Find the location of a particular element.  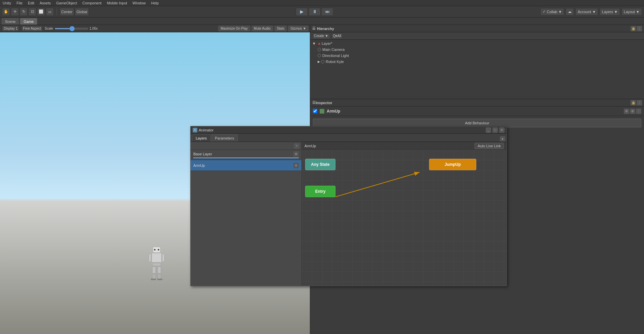

layer-name: Layer* is located at coordinates (327, 43).